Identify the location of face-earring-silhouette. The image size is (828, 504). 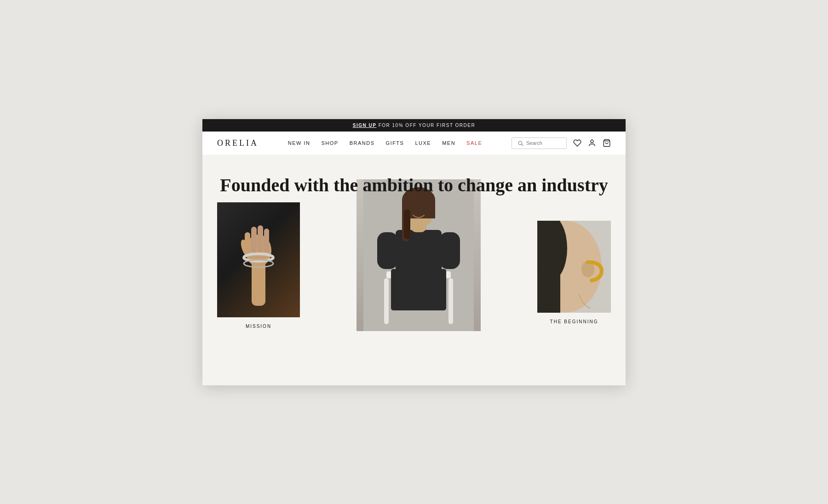
(574, 267).